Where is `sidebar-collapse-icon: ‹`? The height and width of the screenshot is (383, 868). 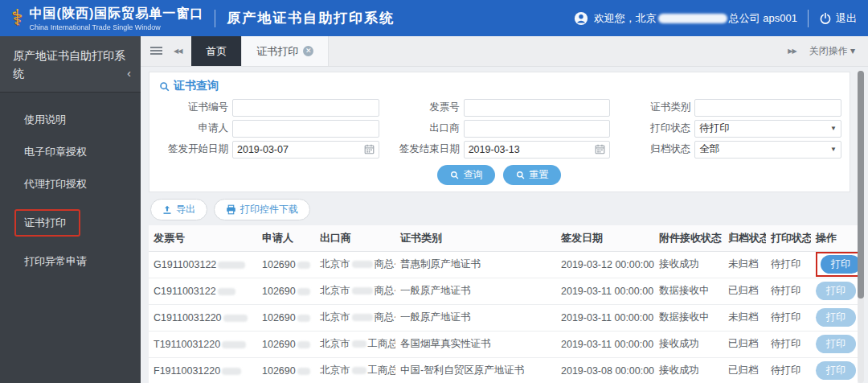
sidebar-collapse-icon: ‹ is located at coordinates (129, 72).